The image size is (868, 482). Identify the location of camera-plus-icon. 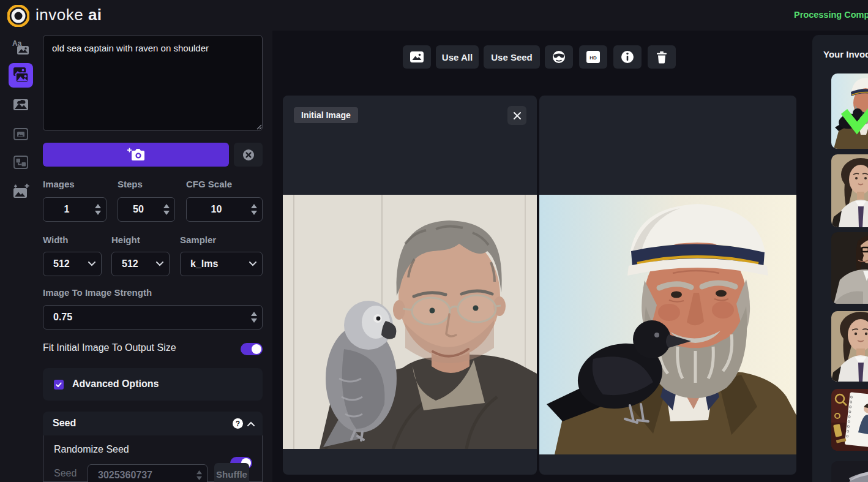
(136, 155).